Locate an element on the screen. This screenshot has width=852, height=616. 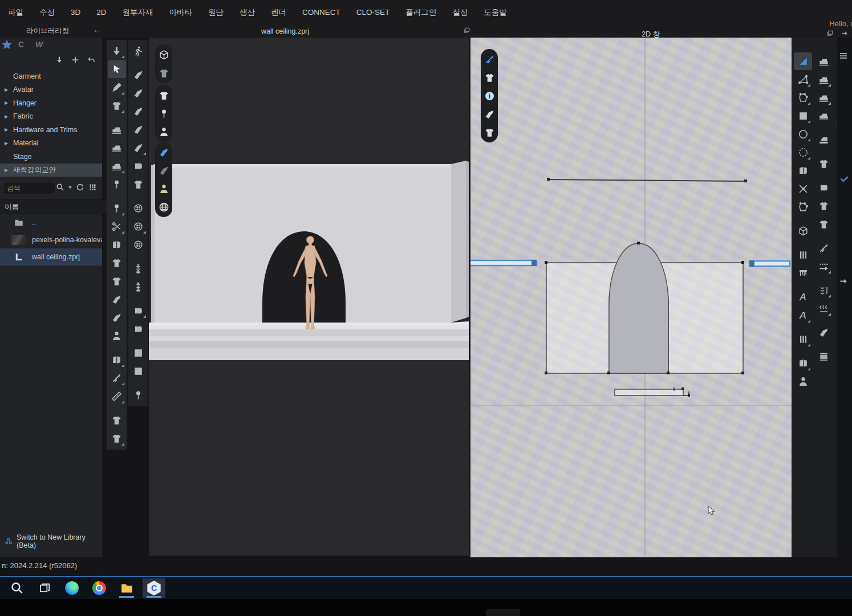
flip-garment-tool-icon is located at coordinates (139, 75).